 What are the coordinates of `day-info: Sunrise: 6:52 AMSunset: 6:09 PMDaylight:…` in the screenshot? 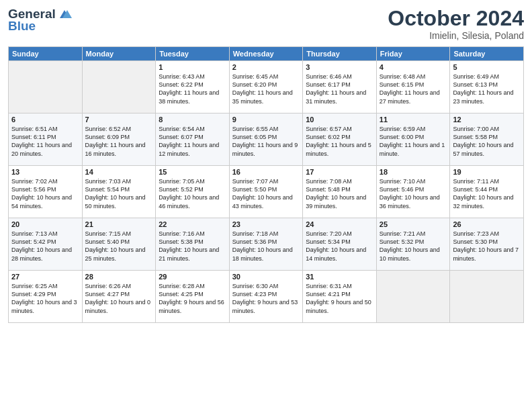 It's located at (120, 141).